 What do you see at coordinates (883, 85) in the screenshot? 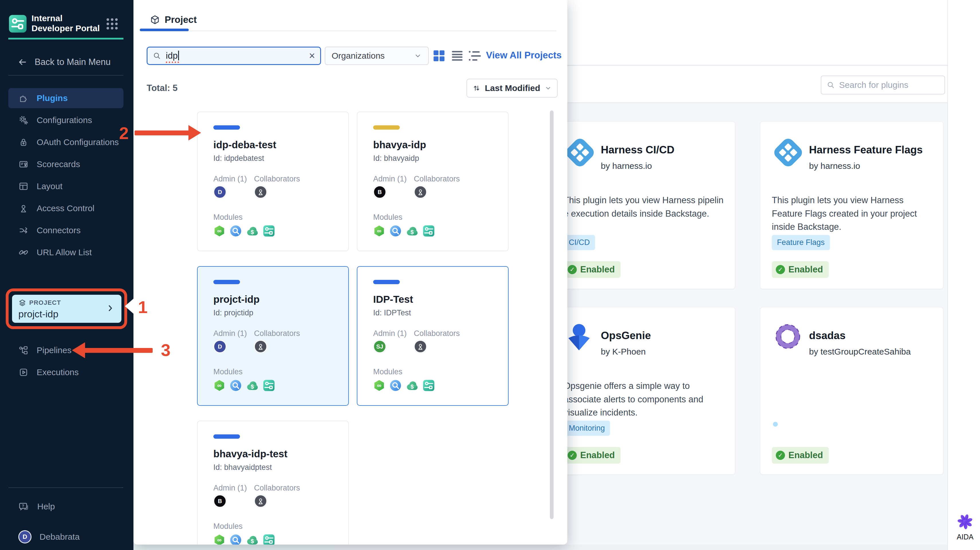
I see `plugins-search-input: Search for plugins` at bounding box center [883, 85].